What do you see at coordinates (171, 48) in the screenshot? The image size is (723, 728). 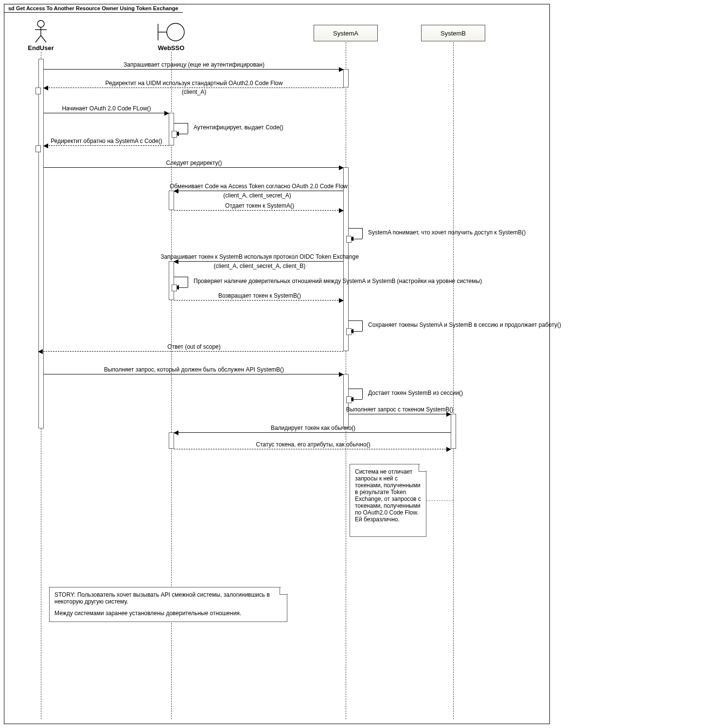 I see `label-websso: WebSSO` at bounding box center [171, 48].